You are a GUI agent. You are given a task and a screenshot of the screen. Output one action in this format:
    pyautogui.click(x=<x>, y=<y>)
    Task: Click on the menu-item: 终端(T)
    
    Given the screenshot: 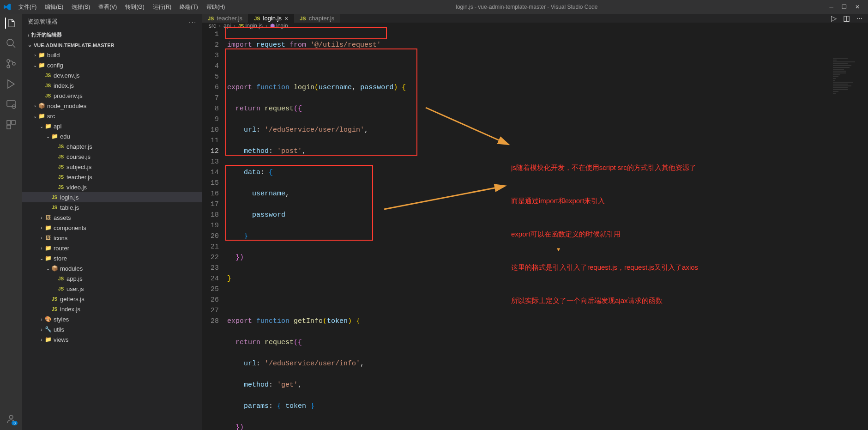 What is the action you would take?
    pyautogui.click(x=188, y=7)
    